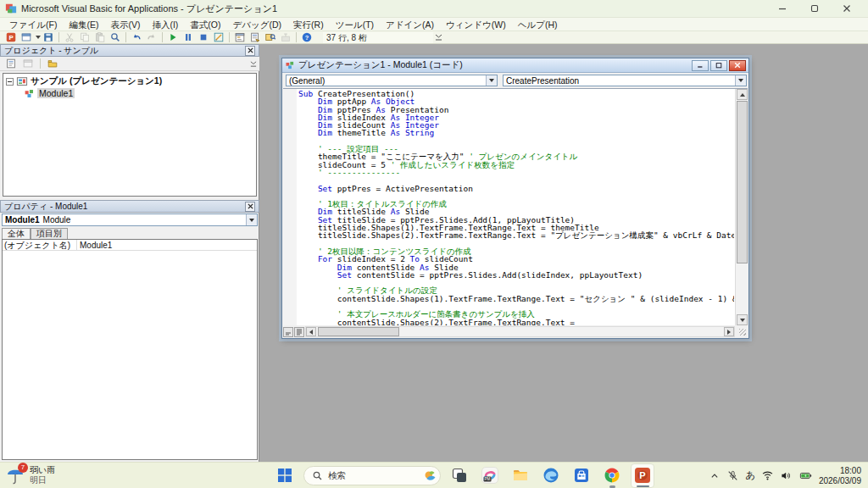 This screenshot has height=488, width=868. Describe the element at coordinates (173, 37) in the screenshot. I see `run-icon` at that location.